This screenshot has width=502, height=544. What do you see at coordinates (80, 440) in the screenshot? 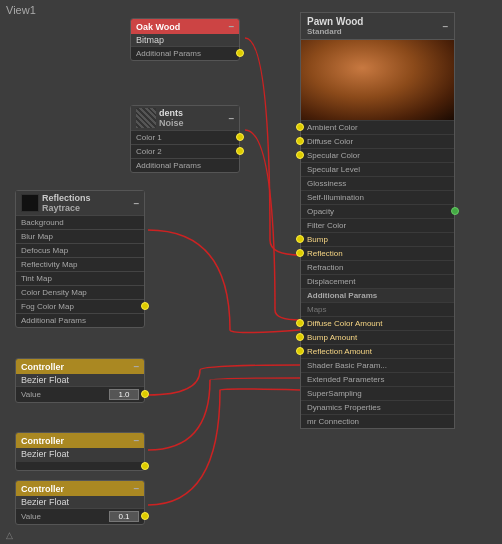
I see `controller2-header: Controller –` at bounding box center [80, 440].